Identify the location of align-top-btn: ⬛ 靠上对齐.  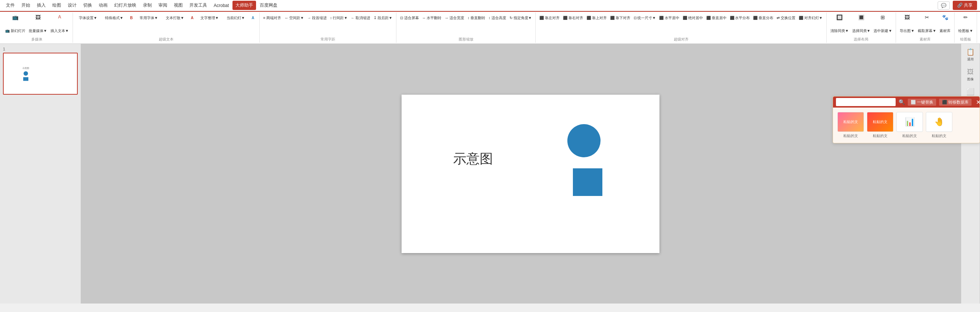
(597, 18).